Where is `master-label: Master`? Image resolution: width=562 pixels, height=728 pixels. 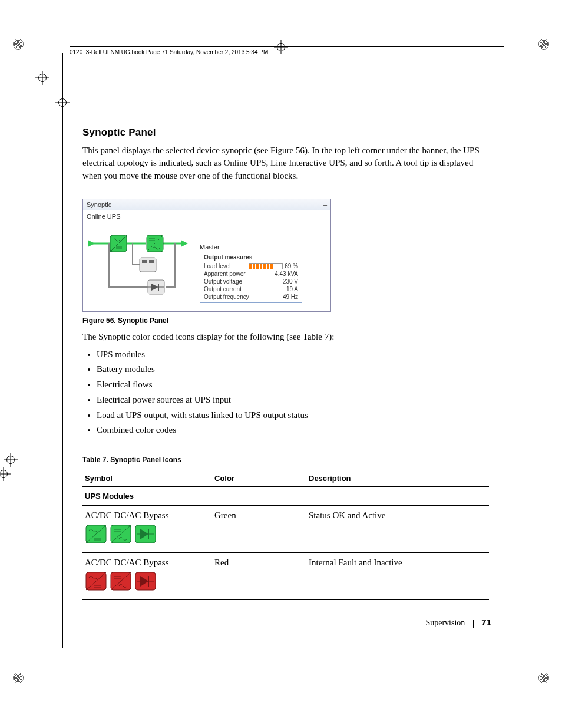
master-label: Master is located at coordinates (251, 247).